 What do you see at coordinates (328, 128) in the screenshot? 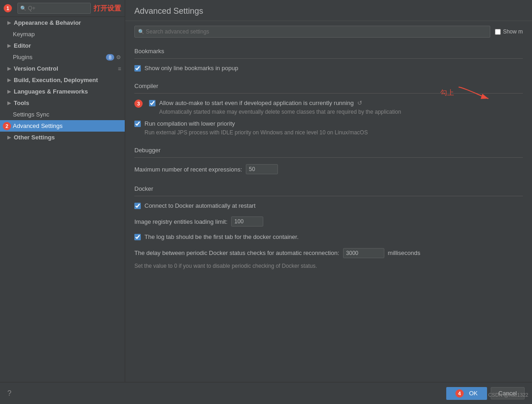
I see `lower-priority-row: Run compilation with lower priority Run …` at bounding box center [328, 128].